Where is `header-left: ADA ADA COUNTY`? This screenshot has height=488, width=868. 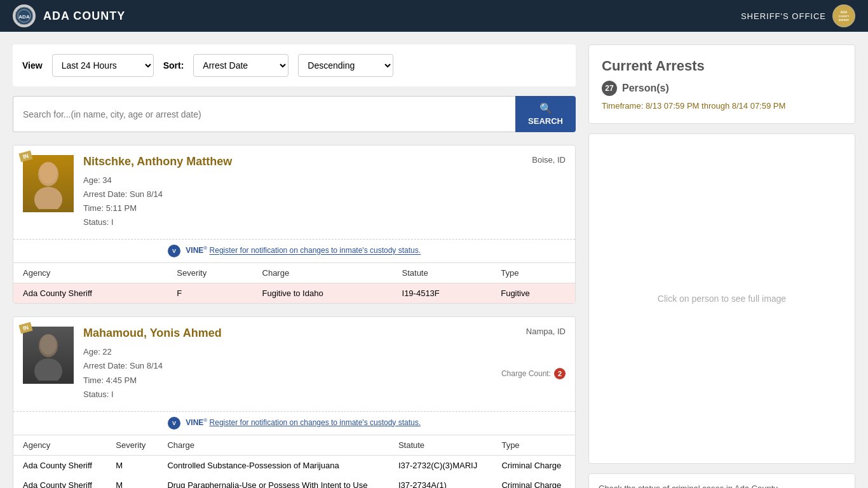 header-left: ADA ADA COUNTY is located at coordinates (69, 16).